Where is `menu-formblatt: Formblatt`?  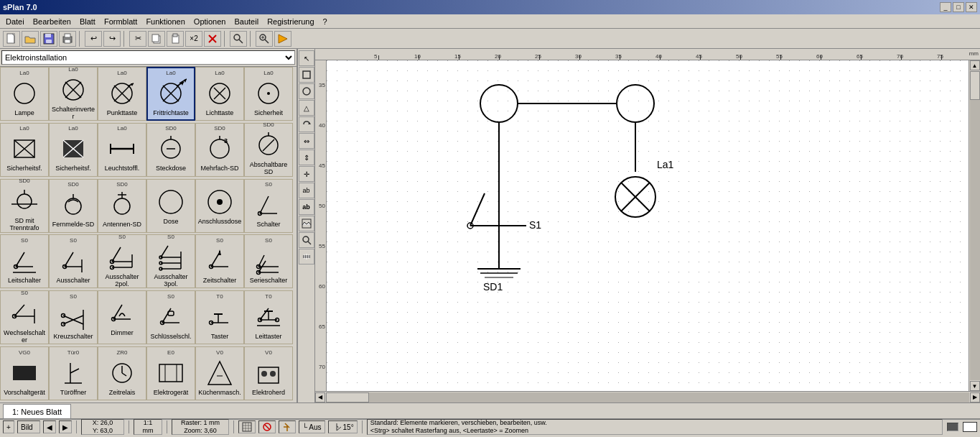
menu-formblatt: Formblatt is located at coordinates (121, 22).